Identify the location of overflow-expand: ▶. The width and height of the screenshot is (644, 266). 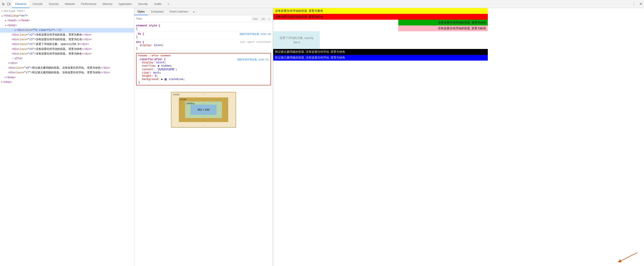
(159, 66).